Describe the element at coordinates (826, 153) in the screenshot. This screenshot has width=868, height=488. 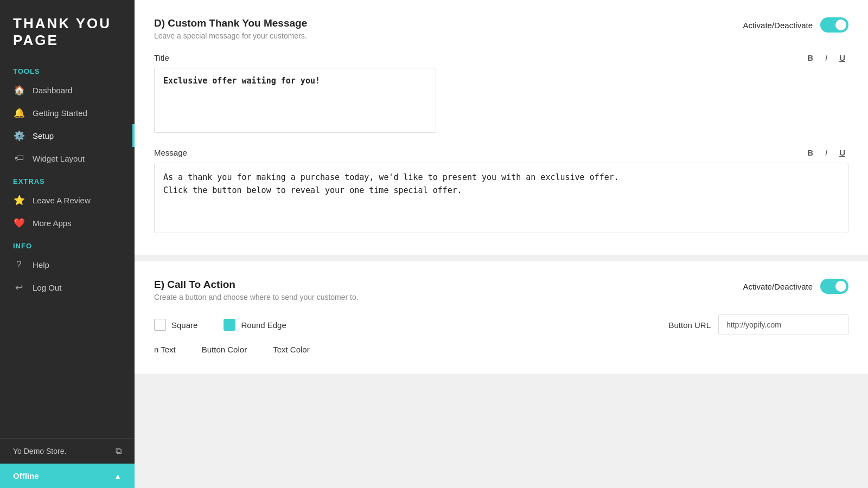
I see `message-italic-button: I` at that location.